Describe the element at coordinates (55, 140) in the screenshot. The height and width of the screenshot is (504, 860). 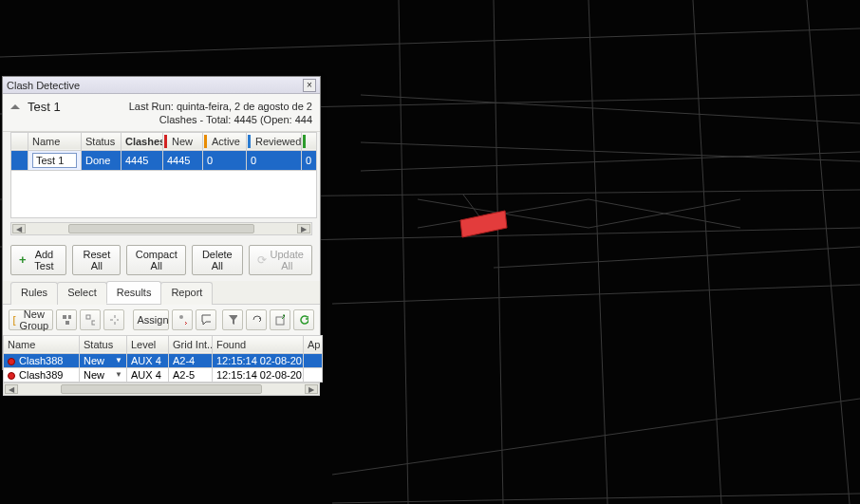
I see `col-name: Name` at that location.